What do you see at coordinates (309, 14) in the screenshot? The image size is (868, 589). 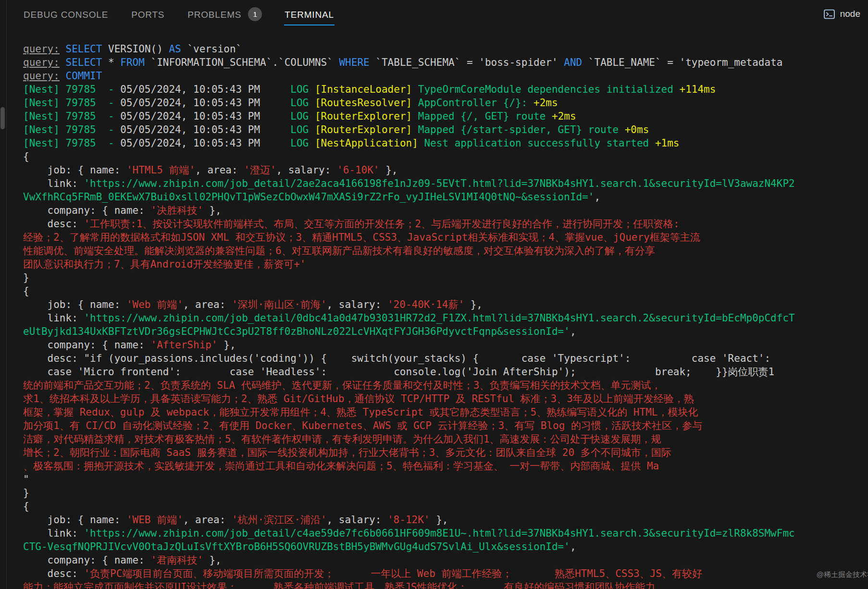 I see `tab-terminal: TERMINAL` at bounding box center [309, 14].